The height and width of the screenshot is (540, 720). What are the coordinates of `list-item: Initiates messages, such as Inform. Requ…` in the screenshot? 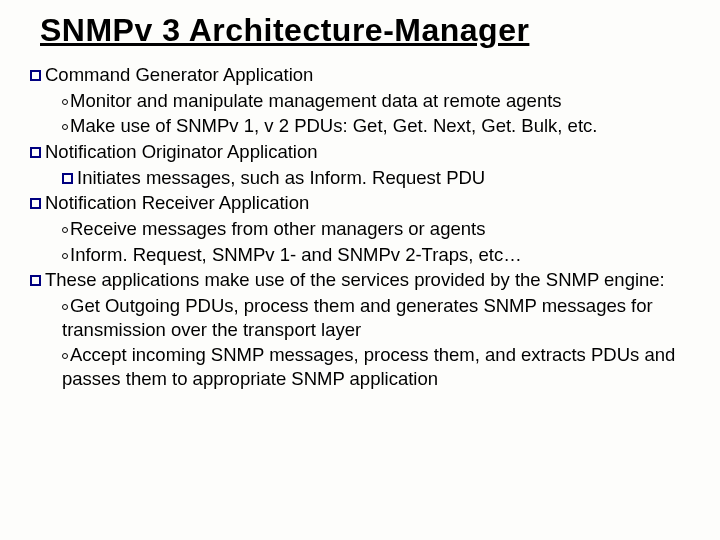 It's located at (376, 178).